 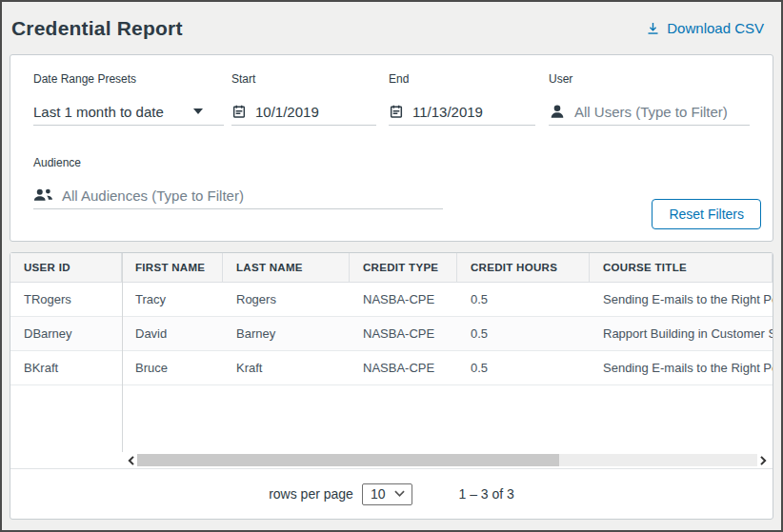 What do you see at coordinates (650, 79) in the screenshot?
I see `user-filter-label: User` at bounding box center [650, 79].